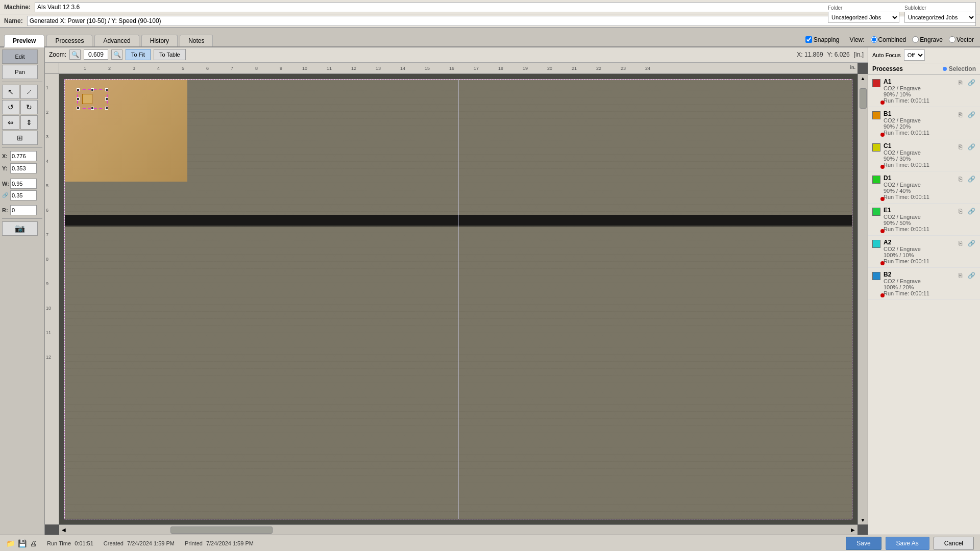  Describe the element at coordinates (908, 543) in the screenshot. I see `save-as-button: Save As` at that location.